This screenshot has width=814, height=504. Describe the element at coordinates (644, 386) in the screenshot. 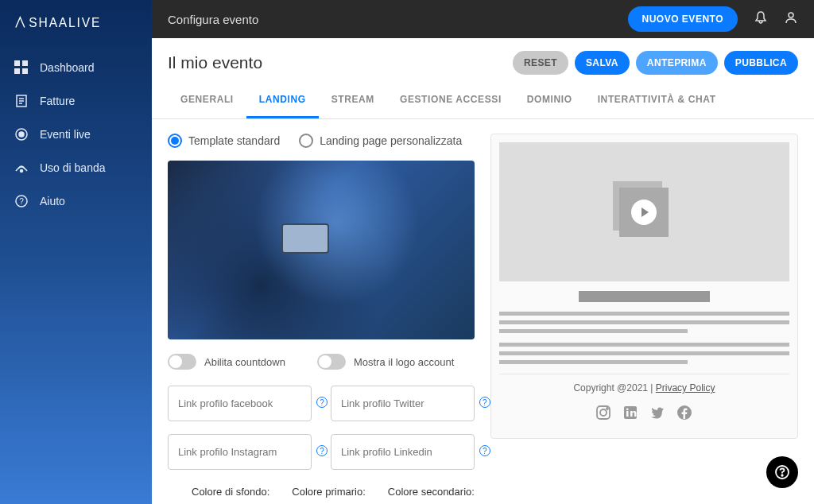

I see `preview-footer: Copyright @2021 | Privacy Policy` at that location.